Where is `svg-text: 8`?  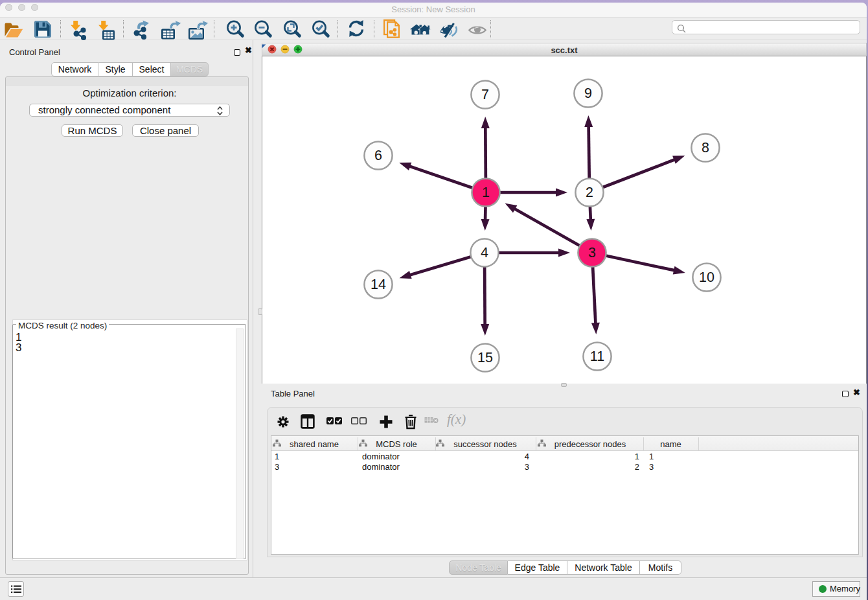 svg-text: 8 is located at coordinates (705, 148).